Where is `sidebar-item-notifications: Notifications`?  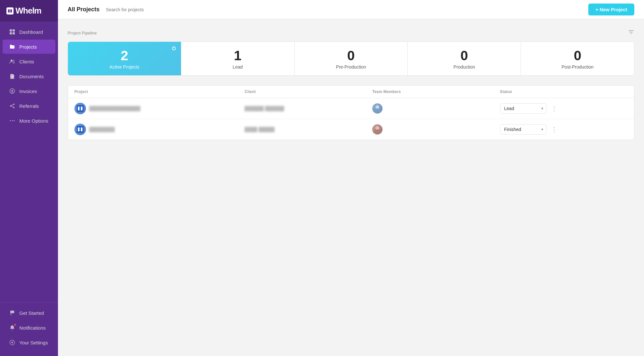
sidebar-item-notifications: Notifications is located at coordinates (29, 328).